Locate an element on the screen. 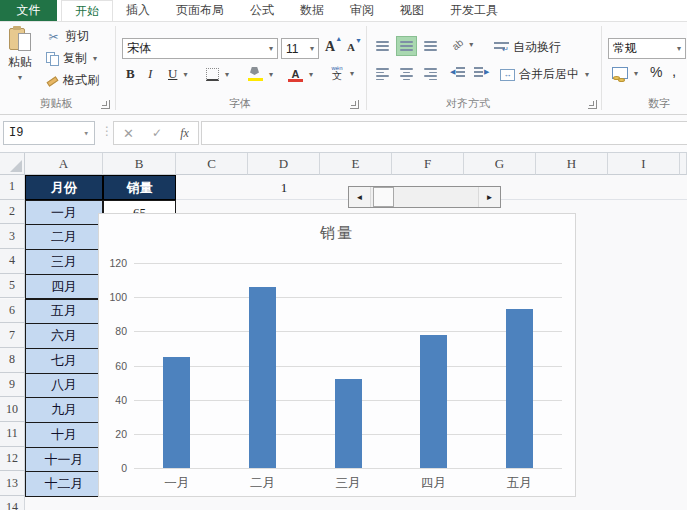  column-header-d: D is located at coordinates (284, 164).